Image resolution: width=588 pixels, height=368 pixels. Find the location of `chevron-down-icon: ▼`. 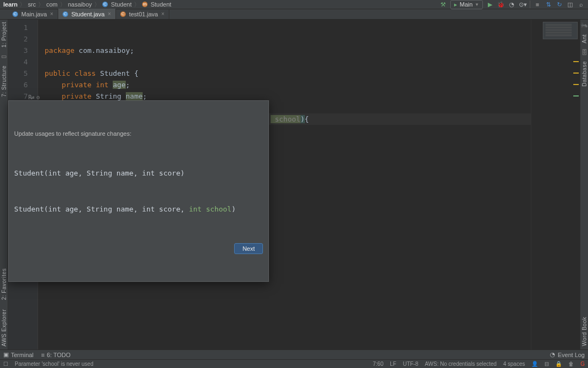

chevron-down-icon: ▼ is located at coordinates (477, 4).